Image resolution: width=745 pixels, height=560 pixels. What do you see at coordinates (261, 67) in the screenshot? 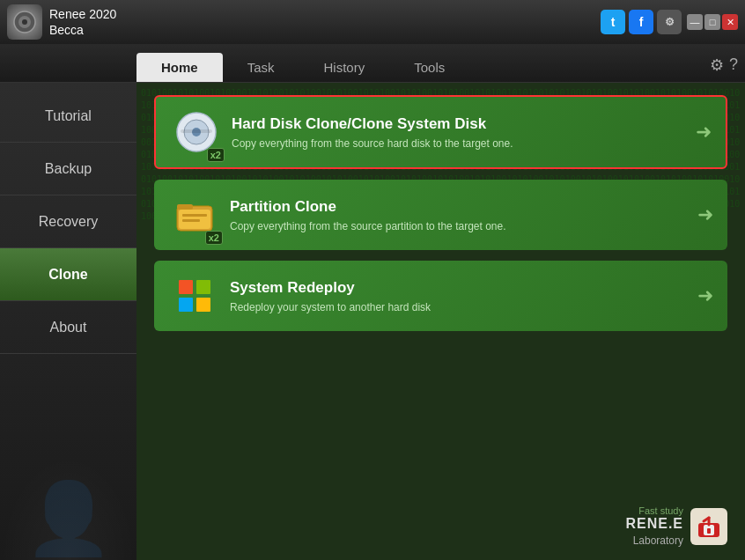
I see `tab-task: Task` at bounding box center [261, 67].